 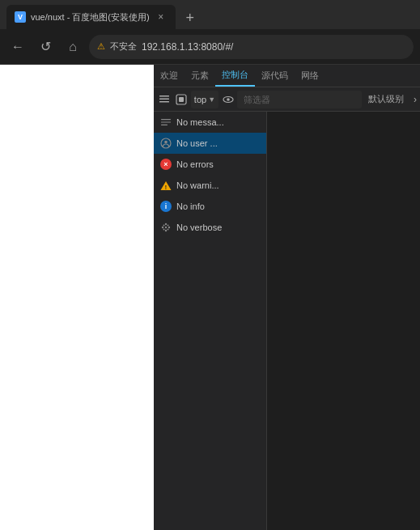 What do you see at coordinates (200, 76) in the screenshot?
I see `tab-elements: 元素` at bounding box center [200, 76].